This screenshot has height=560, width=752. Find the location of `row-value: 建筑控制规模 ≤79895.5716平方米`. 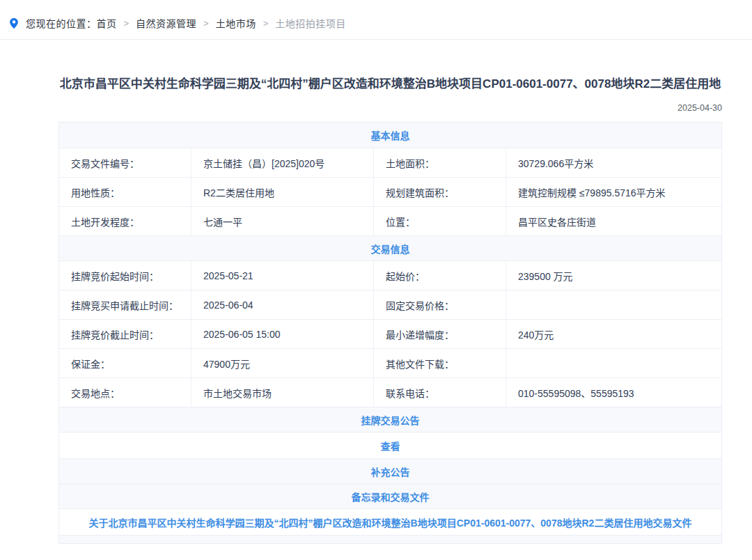

row-value: 建筑控制规模 ≤79895.5716平方米 is located at coordinates (614, 192).